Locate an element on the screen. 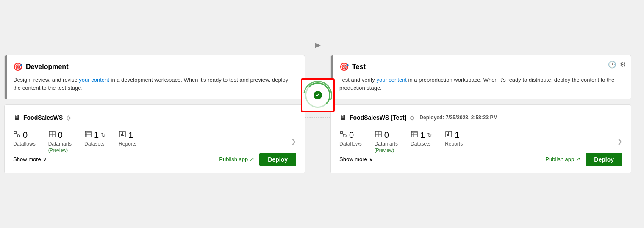 This screenshot has width=644, height=228. gear-icon: ⚙ is located at coordinates (623, 64).